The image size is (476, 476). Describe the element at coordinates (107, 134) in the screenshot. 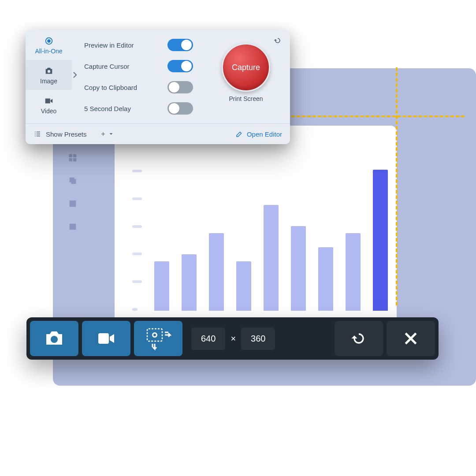

I see `add-preset-button` at that location.